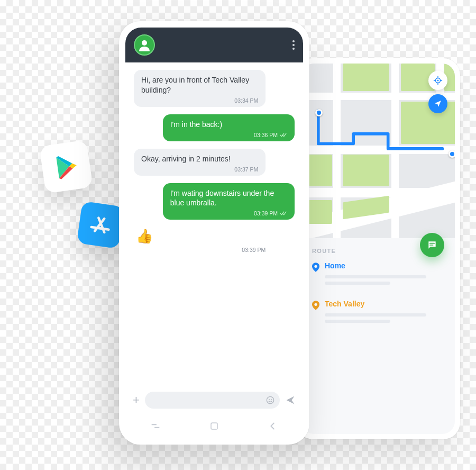 This screenshot has height=470, width=476. What do you see at coordinates (136, 400) in the screenshot?
I see `attach-button: +` at bounding box center [136, 400].